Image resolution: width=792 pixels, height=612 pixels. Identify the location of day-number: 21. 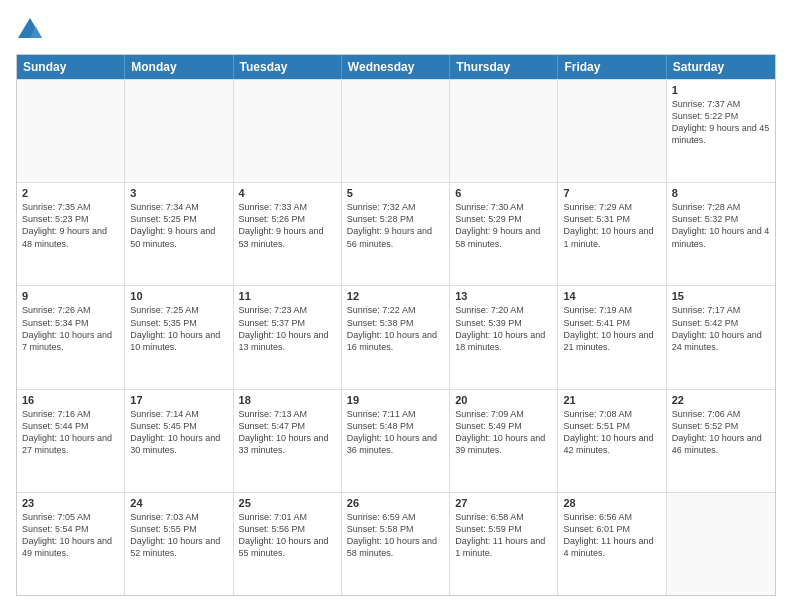
(612, 400).